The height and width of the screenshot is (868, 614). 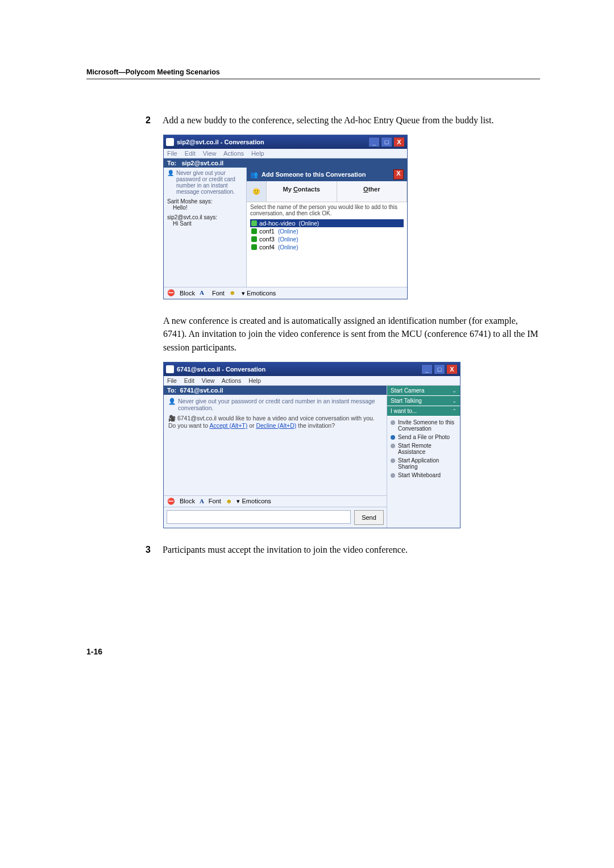 What do you see at coordinates (424, 425) in the screenshot?
I see `side-item-invite: Invite Someone to this Conversation` at bounding box center [424, 425].